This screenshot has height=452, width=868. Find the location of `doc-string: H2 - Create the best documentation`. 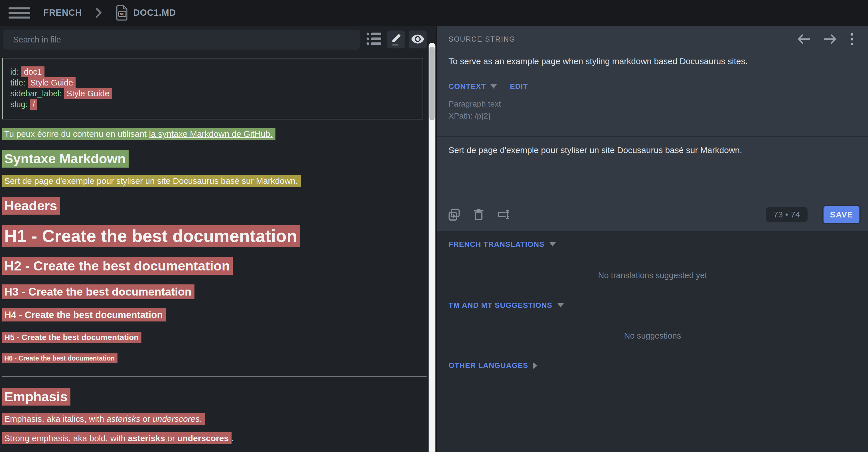

doc-string: H2 - Create the best documentation is located at coordinates (118, 266).